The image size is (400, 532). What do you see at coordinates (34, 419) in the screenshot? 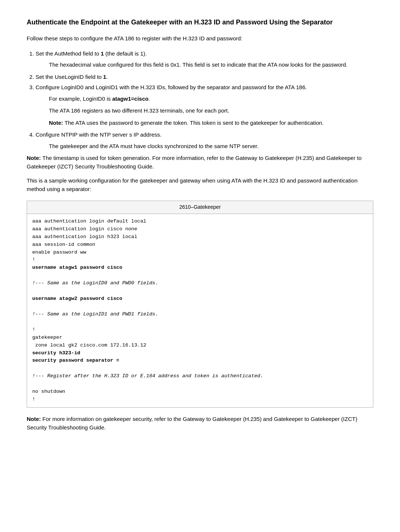
I see `bottom-note-label: Note:` at bounding box center [34, 419].